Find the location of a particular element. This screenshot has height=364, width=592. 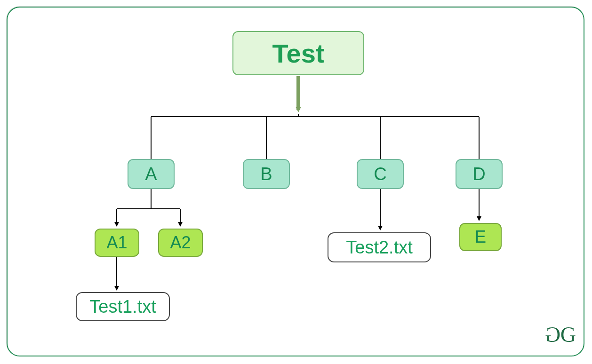

node-a2-label: A2 is located at coordinates (180, 243).